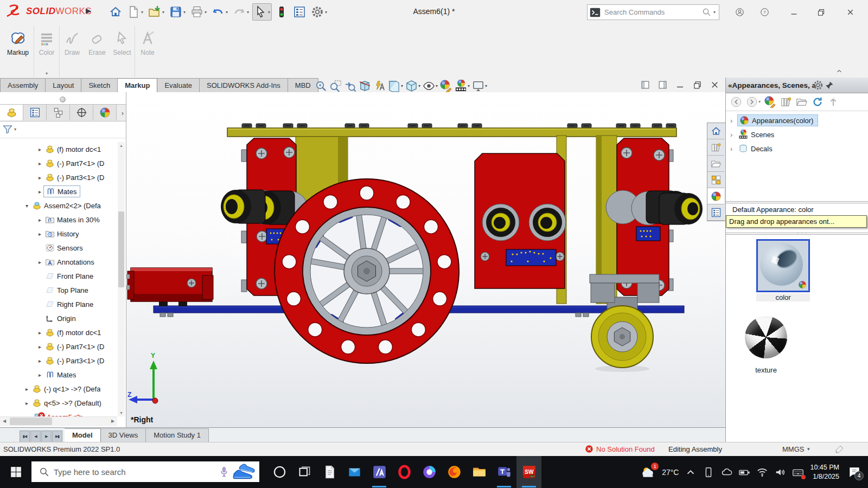 This screenshot has height=488, width=868. What do you see at coordinates (793, 449) in the screenshot?
I see `units-selector: MMGS` at bounding box center [793, 449].